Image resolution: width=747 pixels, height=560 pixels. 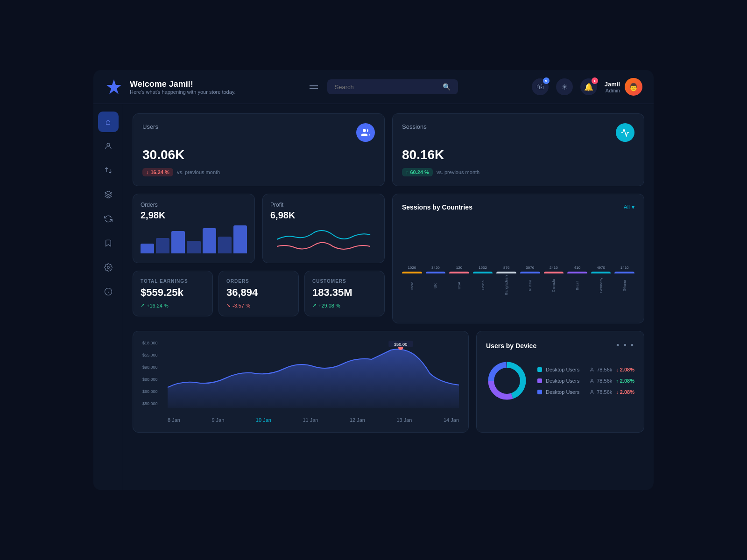 I want to click on device-title: Users by Device, so click(x=511, y=346).